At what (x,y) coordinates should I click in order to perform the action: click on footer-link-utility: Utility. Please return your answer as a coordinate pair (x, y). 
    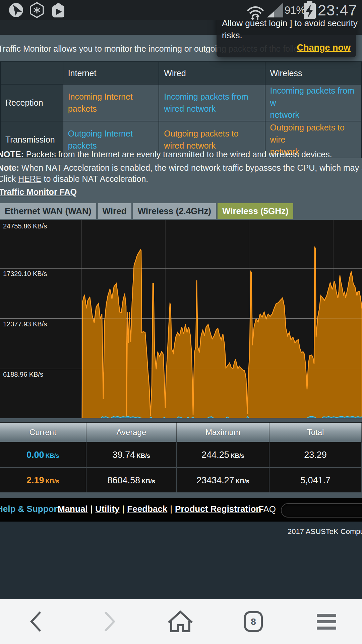
    Looking at the image, I should click on (107, 509).